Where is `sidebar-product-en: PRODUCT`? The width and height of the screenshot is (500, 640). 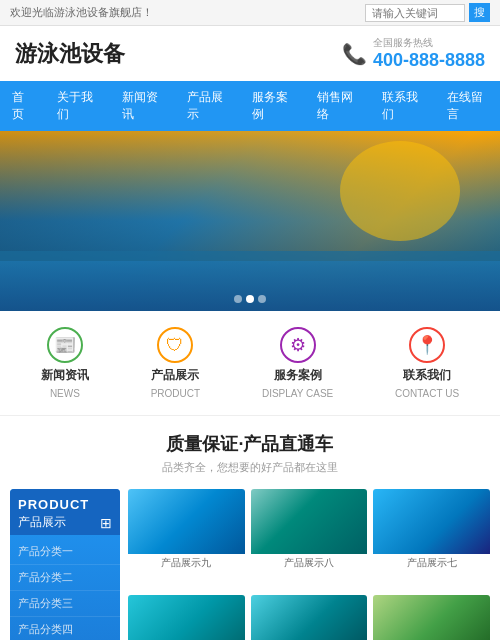 sidebar-product-en: PRODUCT is located at coordinates (65, 504).